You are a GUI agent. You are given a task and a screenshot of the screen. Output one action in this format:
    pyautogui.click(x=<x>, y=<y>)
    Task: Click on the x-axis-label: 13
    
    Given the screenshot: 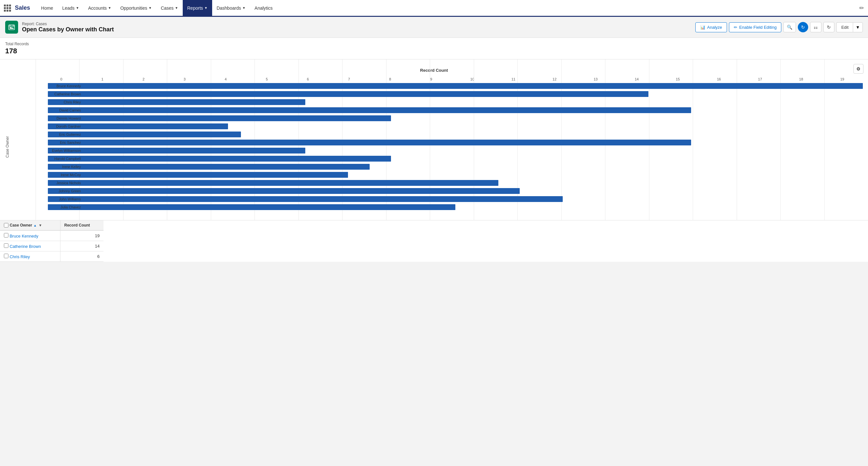 What is the action you would take?
    pyautogui.click(x=595, y=79)
    